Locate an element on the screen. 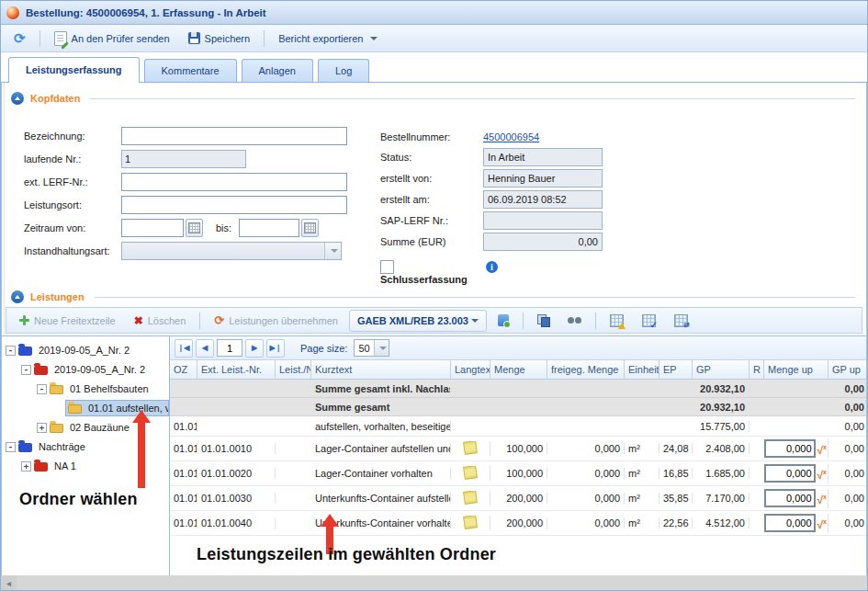 The width and height of the screenshot is (868, 591). takeover-services-button: ⟳ Leistungen übernehmen is located at coordinates (276, 321).